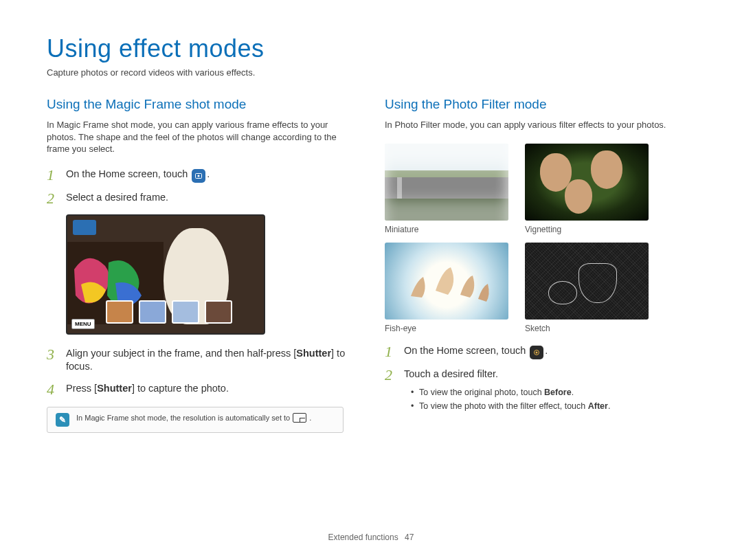  Describe the element at coordinates (300, 418) in the screenshot. I see `resolution-icon` at that location.